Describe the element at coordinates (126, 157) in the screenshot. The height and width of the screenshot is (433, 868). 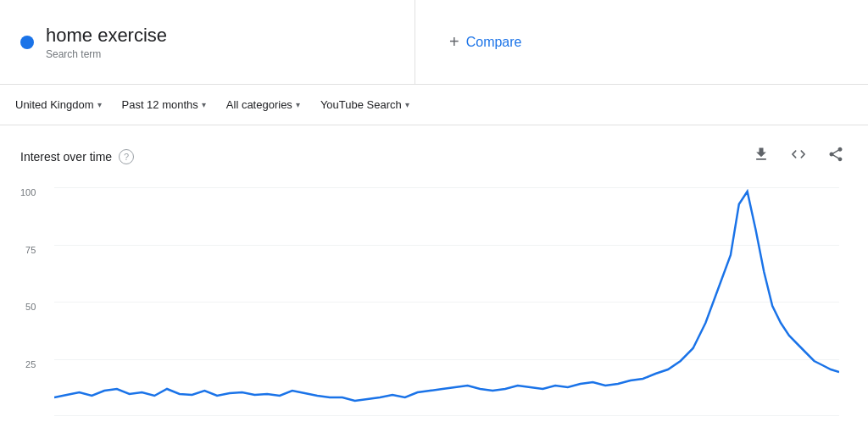
I see `help-icon: ?` at that location.